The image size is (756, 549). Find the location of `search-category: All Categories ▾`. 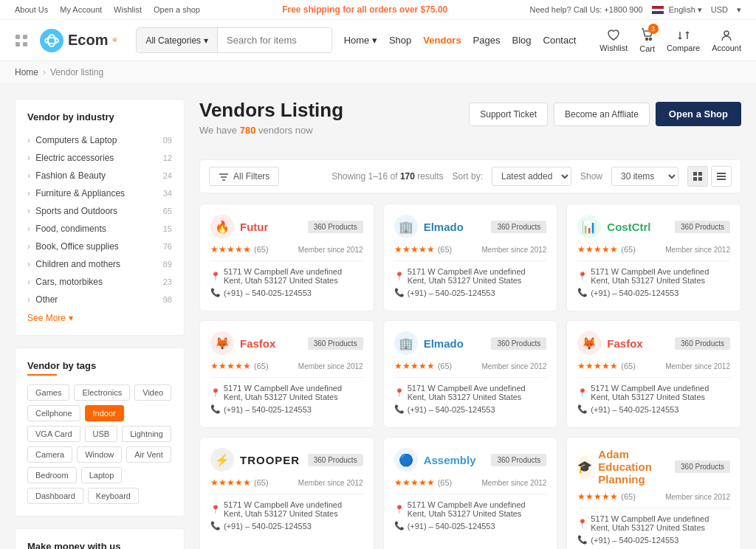

search-category: All Categories ▾ is located at coordinates (177, 40).